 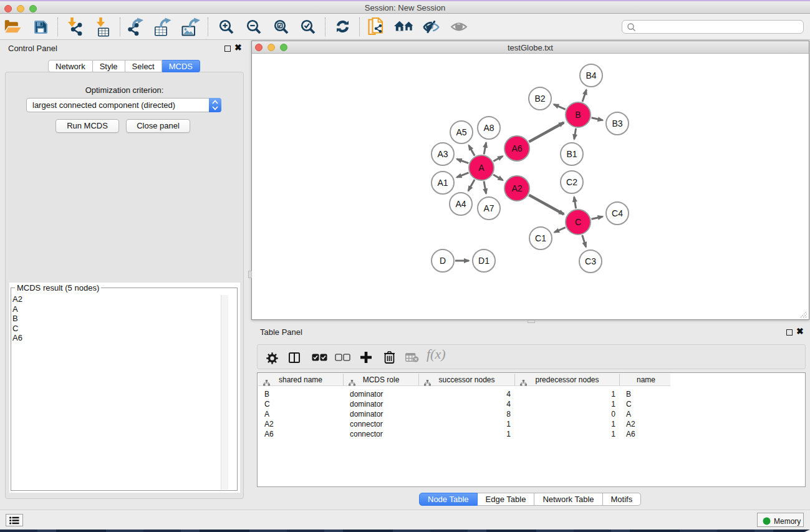 I want to click on svg-text: C1, so click(x=541, y=238).